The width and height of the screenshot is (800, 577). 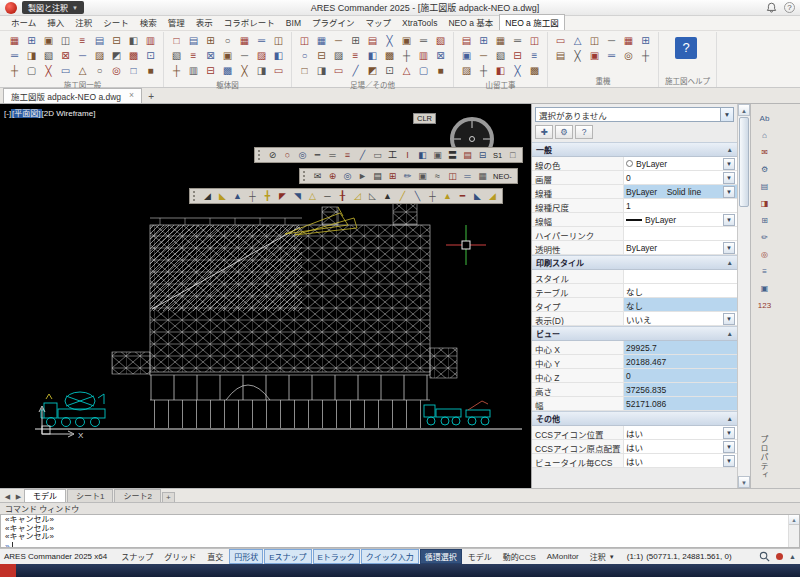 I want to click on view-height-value: 37256.835, so click(x=680, y=390).